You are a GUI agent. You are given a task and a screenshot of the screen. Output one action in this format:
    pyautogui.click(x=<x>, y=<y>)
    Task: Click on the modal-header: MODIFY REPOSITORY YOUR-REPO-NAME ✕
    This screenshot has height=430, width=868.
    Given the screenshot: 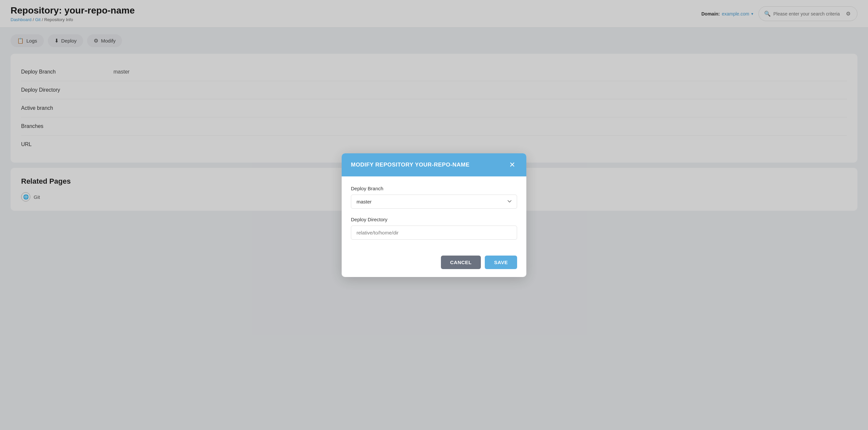 What is the action you would take?
    pyautogui.click(x=434, y=165)
    